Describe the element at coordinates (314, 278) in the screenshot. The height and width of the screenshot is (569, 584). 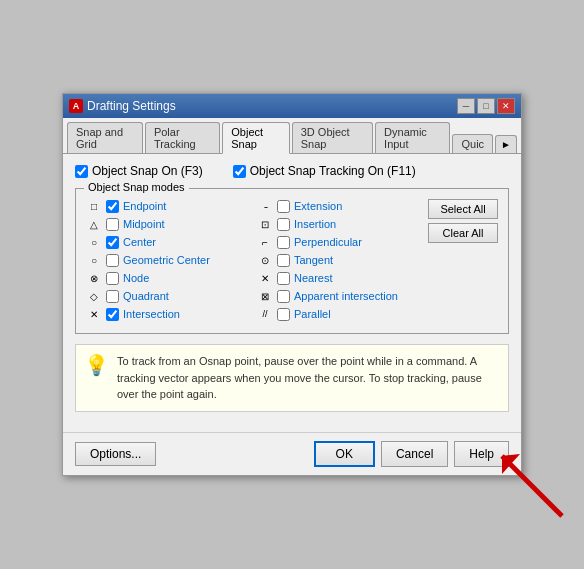
I see `nearest-label: Nearest` at that location.